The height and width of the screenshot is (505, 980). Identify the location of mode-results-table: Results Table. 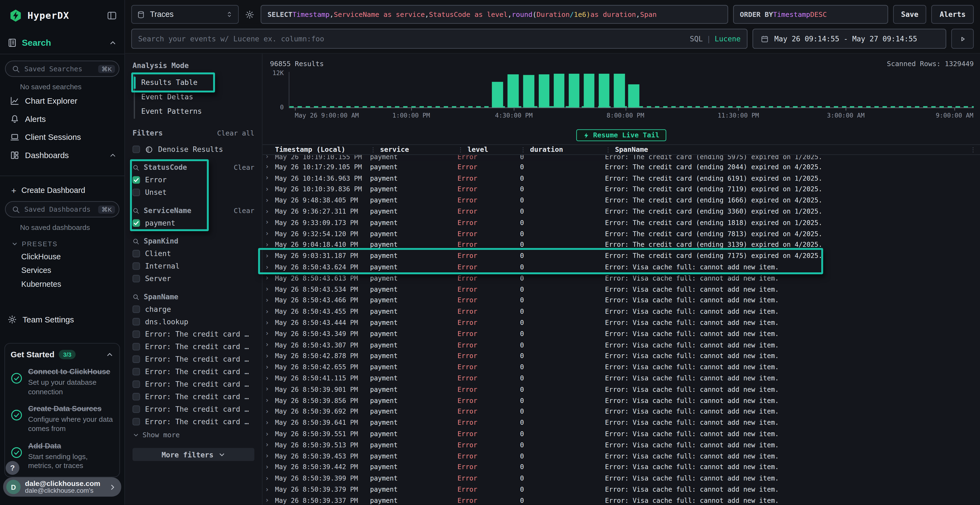
(195, 83).